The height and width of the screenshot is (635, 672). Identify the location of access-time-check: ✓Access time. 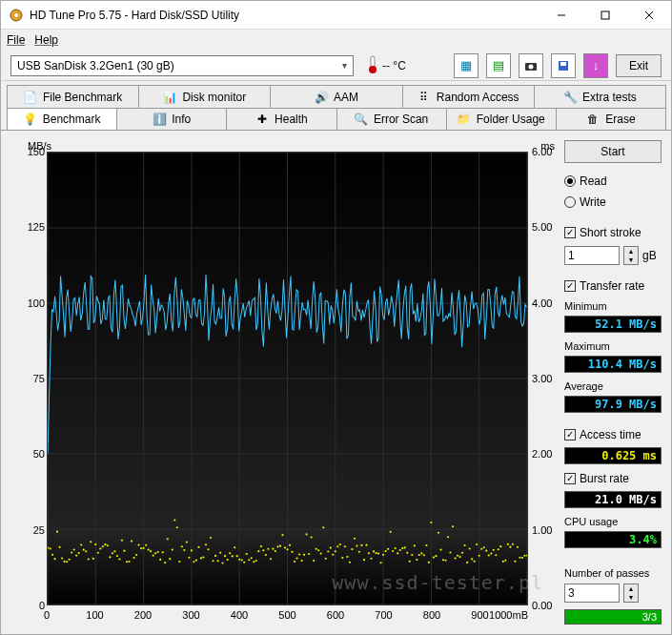
(613, 435).